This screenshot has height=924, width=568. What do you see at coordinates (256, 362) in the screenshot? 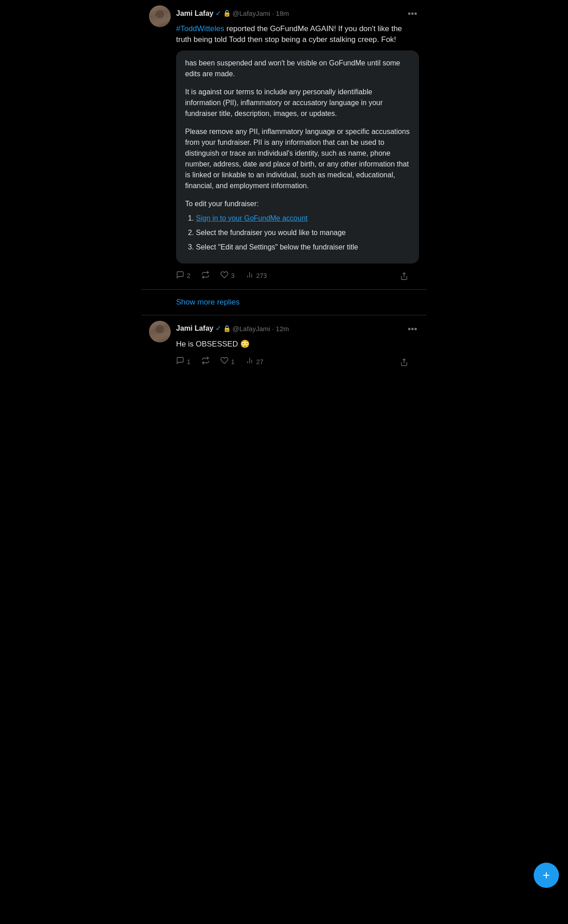
I see `tweet-2-views-action: 27` at bounding box center [256, 362].